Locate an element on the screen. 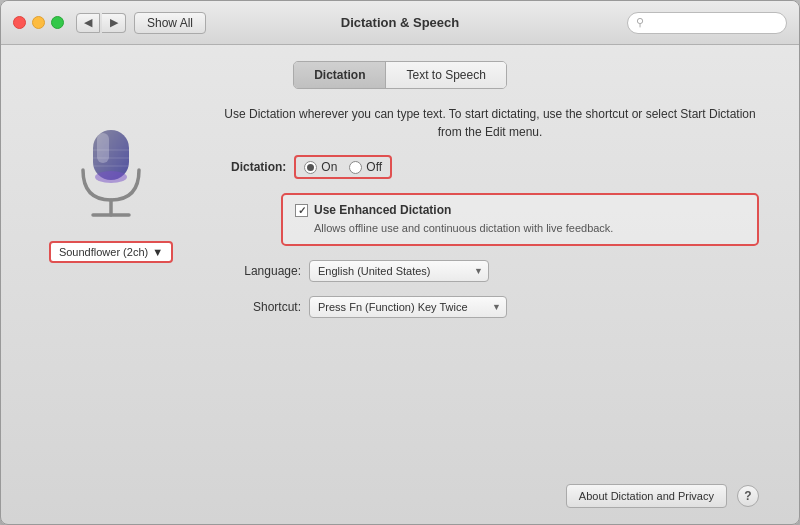 The width and height of the screenshot is (800, 525). radio-on-button is located at coordinates (310, 168).